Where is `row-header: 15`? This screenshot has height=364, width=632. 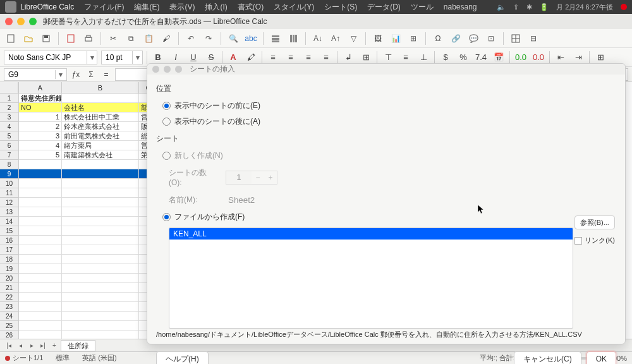
row-header: 15 is located at coordinates (9, 231).